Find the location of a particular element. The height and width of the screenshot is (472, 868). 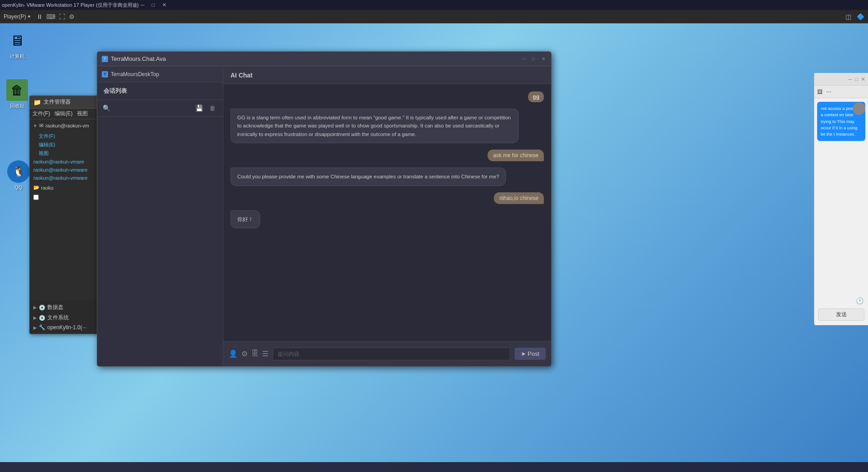

message-2: GG is a slang term often used in abbrevi… is located at coordinates (375, 126).